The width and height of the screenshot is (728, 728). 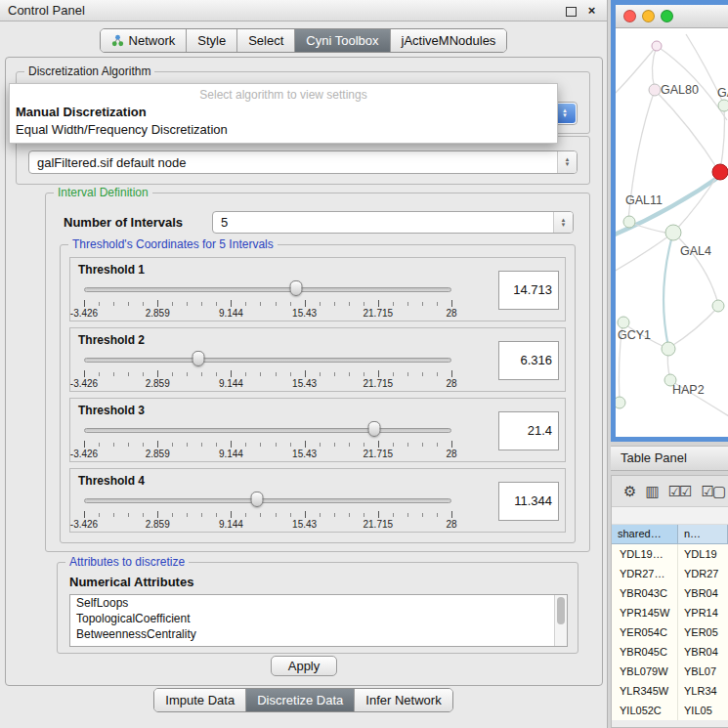 What do you see at coordinates (319, 634) in the screenshot?
I see `attribute-item-betweennesscentrality: BetweennessCentrality` at bounding box center [319, 634].